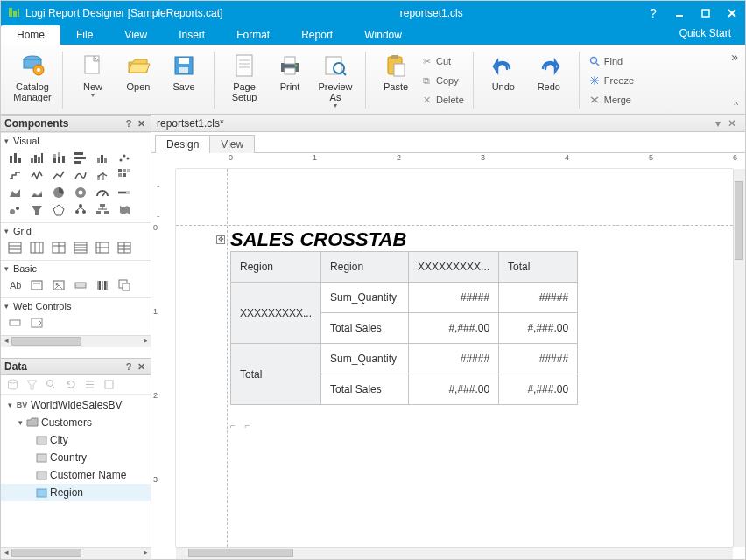  Describe the element at coordinates (277, 268) in the screenshot. I see `col-header-region1: Region` at that location.